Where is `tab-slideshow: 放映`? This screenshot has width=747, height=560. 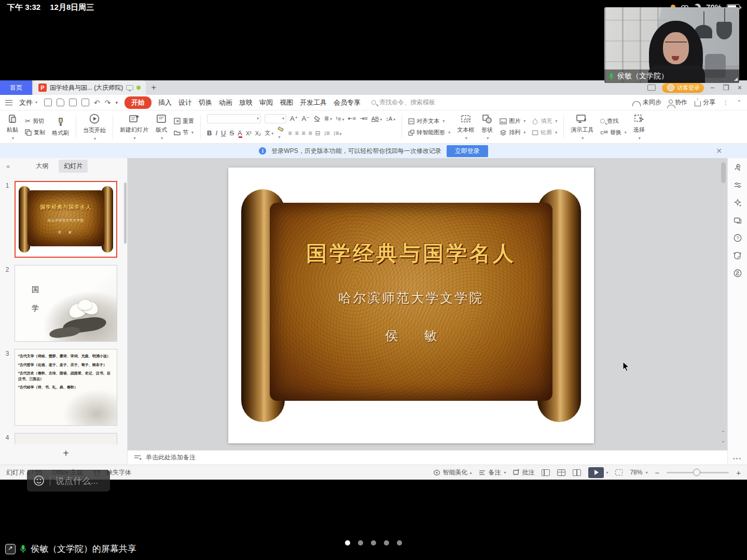 tab-slideshow: 放映 is located at coordinates (246, 103).